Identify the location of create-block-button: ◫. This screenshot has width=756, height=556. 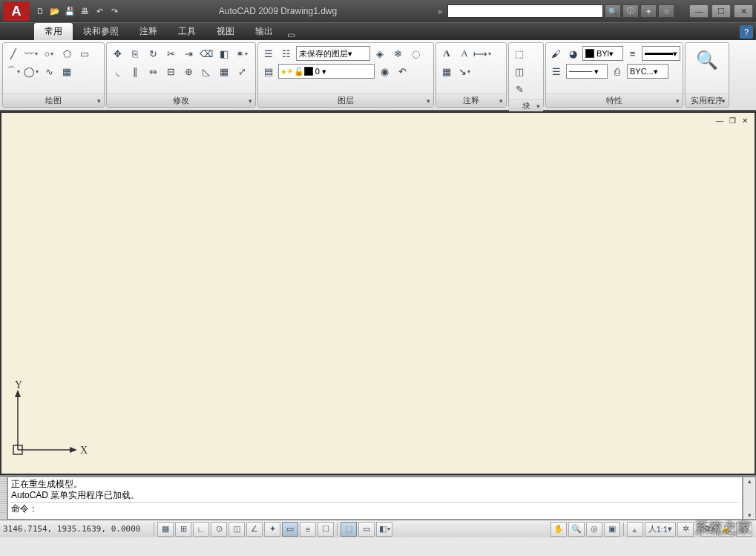
(519, 71).